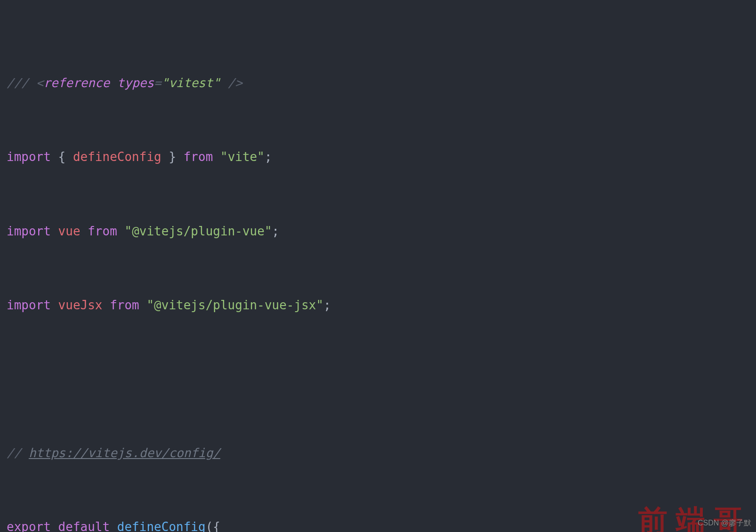 This screenshot has width=756, height=532. I want to click on code-line: import { defineConfig } from "vite";, so click(378, 138).